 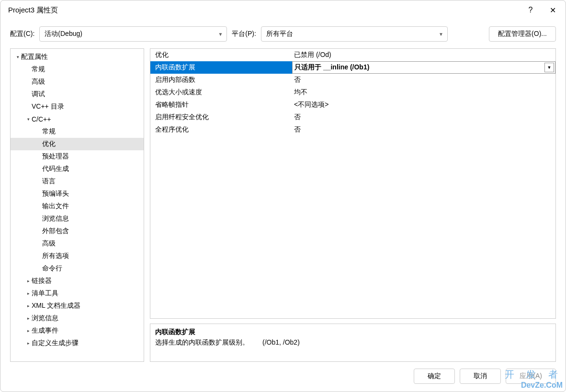 What do you see at coordinates (221, 80) in the screenshot?
I see `property-name: 启用内部函数` at bounding box center [221, 80].